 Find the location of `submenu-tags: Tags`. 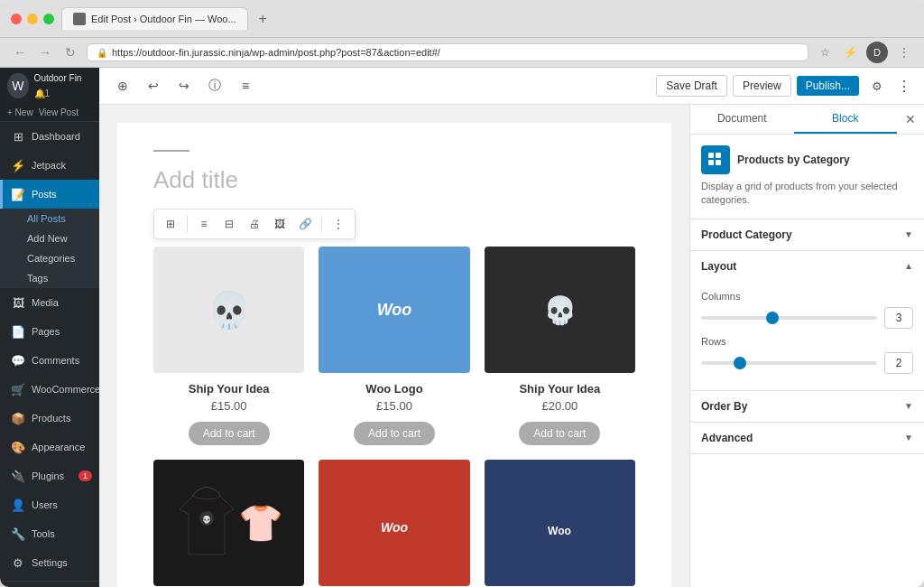

submenu-tags: Tags is located at coordinates (50, 278).